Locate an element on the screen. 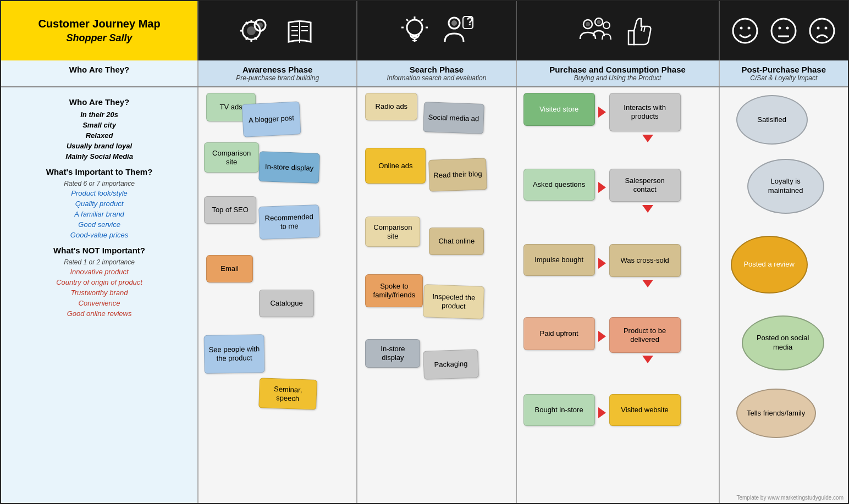  email-sticky: Email is located at coordinates (230, 269).